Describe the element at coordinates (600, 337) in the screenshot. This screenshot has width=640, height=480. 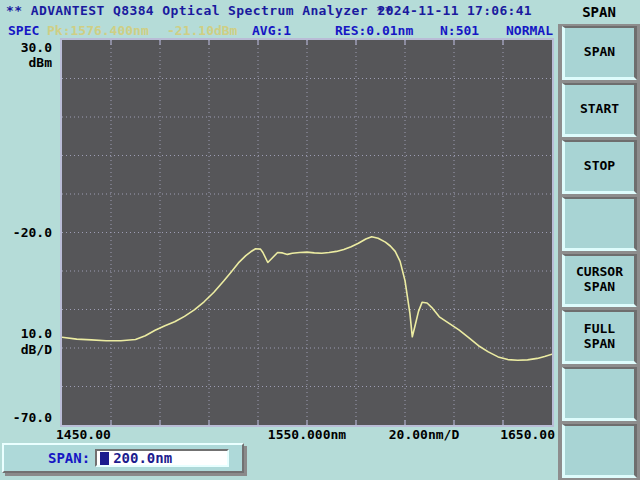
I see `softkey-full-span: FULL SPAN` at that location.